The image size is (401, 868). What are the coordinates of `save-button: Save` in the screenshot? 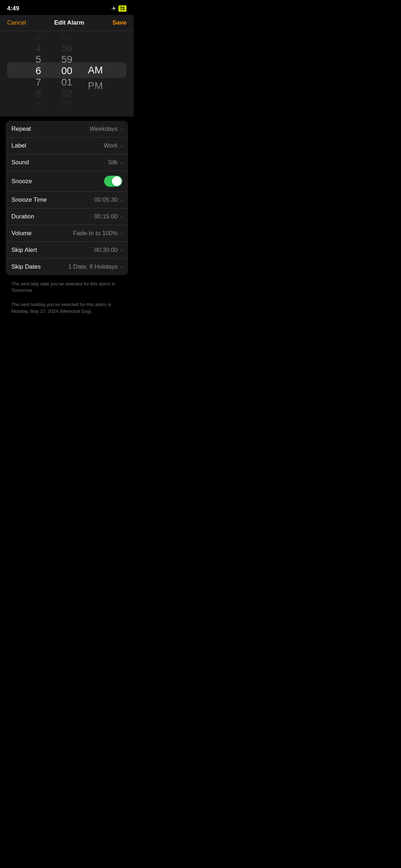 It's located at (119, 23).